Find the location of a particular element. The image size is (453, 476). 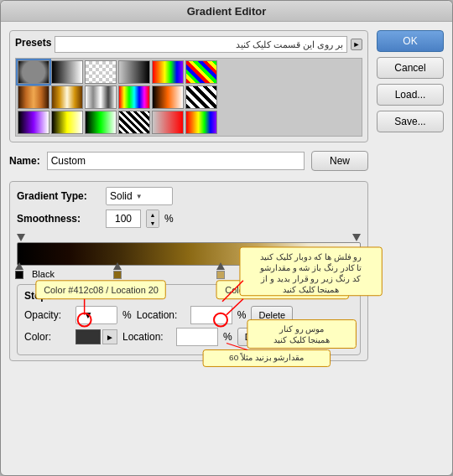

color-location-label: Location: is located at coordinates (147, 337).